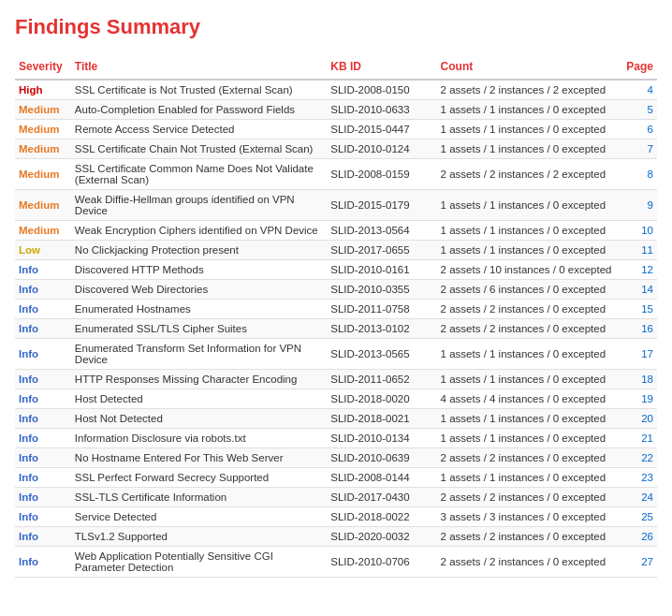  What do you see at coordinates (382, 110) in the screenshot?
I see `cell-kbid: SLID-2010-0633` at bounding box center [382, 110].